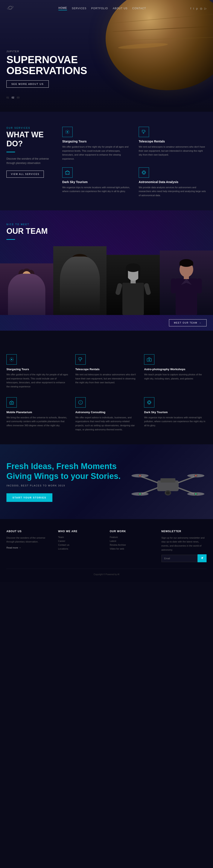 This screenshot has height=868, width=213. Describe the element at coordinates (63, 8) in the screenshot. I see `nav-home: HOME` at that location.